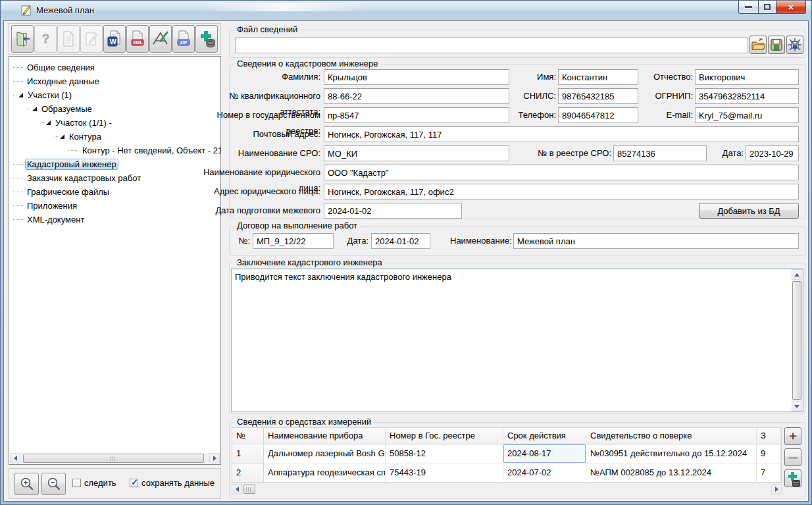 This screenshot has width=812, height=505. Describe the element at coordinates (417, 115) in the screenshot. I see `state-registry-number-field` at that location.